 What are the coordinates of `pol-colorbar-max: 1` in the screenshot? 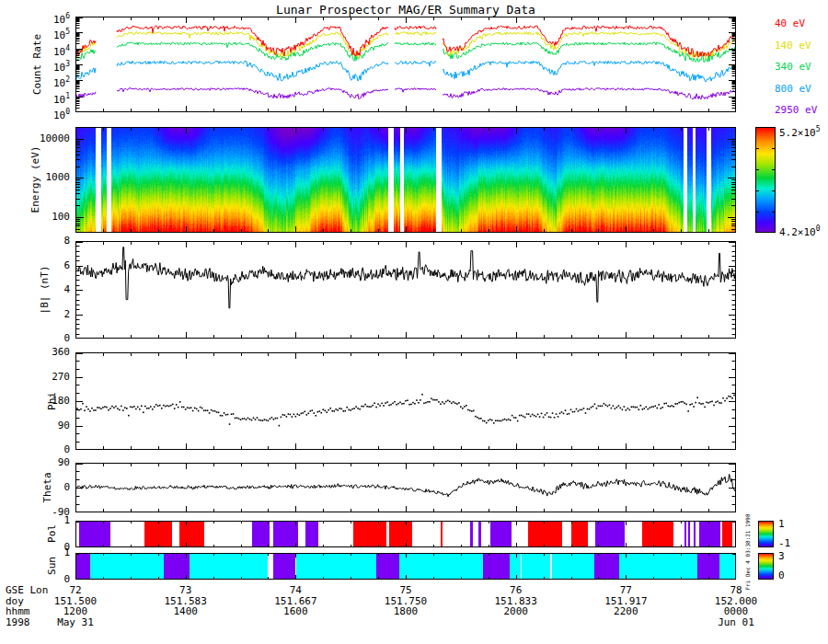 It's located at (782, 524).